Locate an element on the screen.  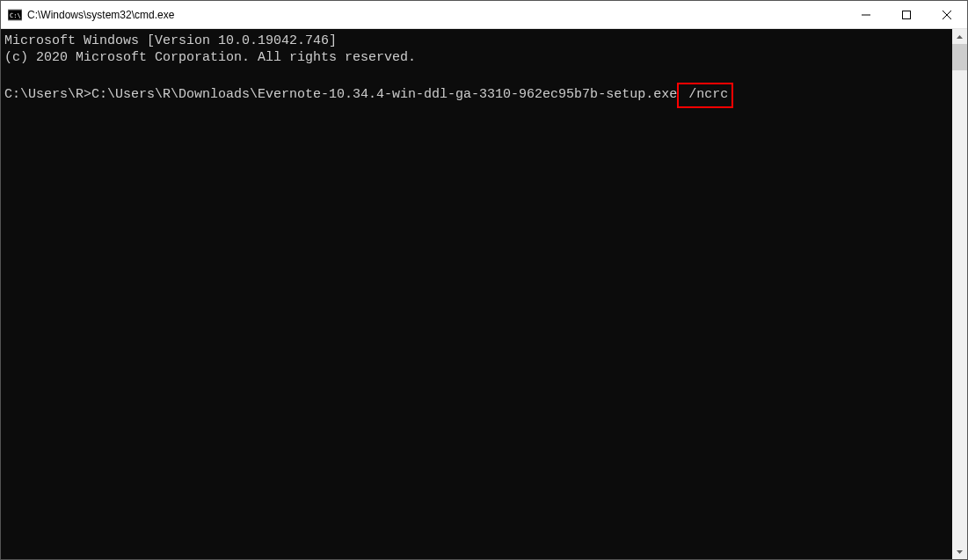
maximize-button is located at coordinates (906, 14).